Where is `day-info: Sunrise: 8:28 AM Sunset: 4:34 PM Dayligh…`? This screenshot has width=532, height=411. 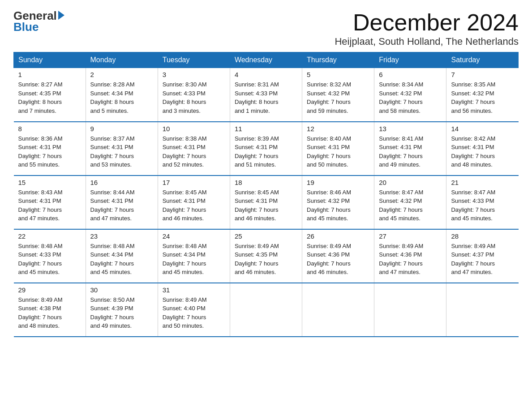
day-info: Sunrise: 8:28 AM Sunset: 4:34 PM Dayligh… is located at coordinates (122, 98).